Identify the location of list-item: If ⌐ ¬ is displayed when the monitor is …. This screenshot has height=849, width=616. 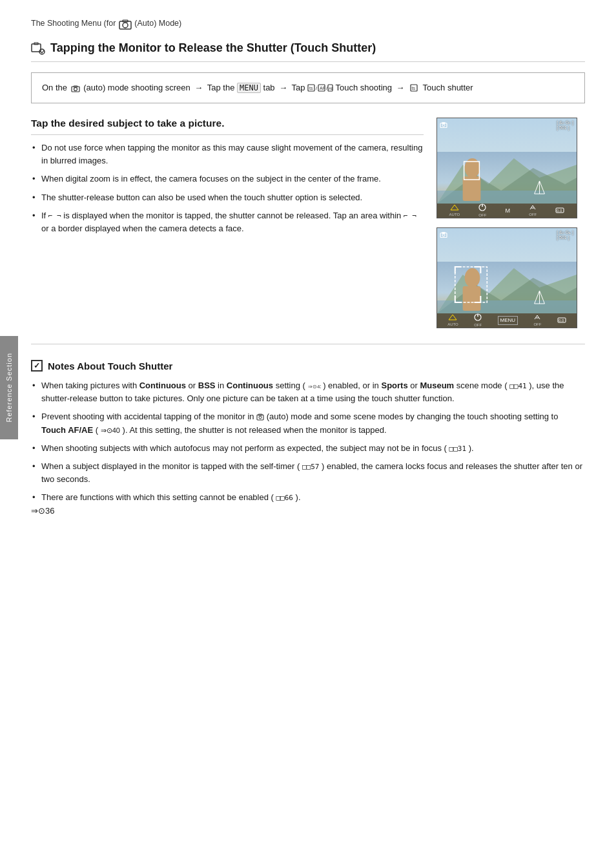
(227, 222).